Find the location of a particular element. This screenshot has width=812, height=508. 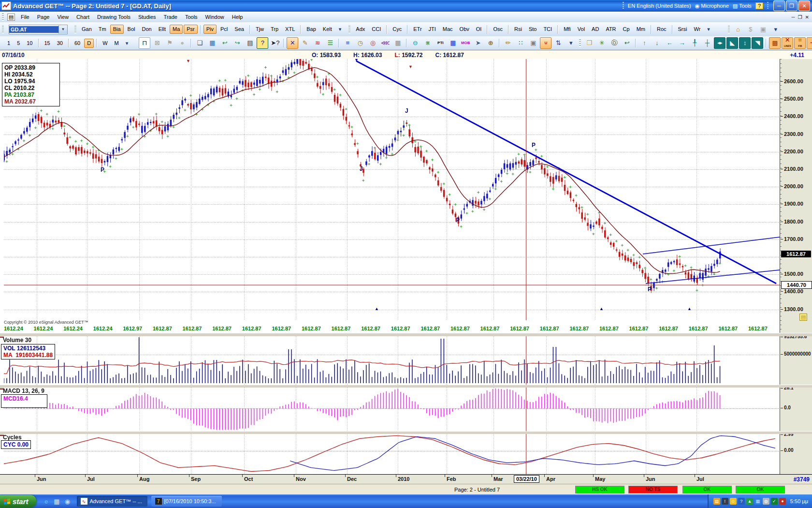

tray-icon-2: ! is located at coordinates (725, 501).